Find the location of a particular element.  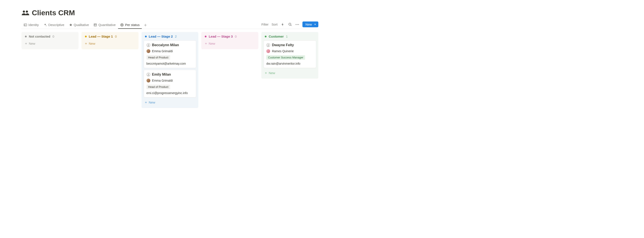

board-card: Beccalynn Milan Emma Grimaldi Head of Pr… is located at coordinates (170, 54).